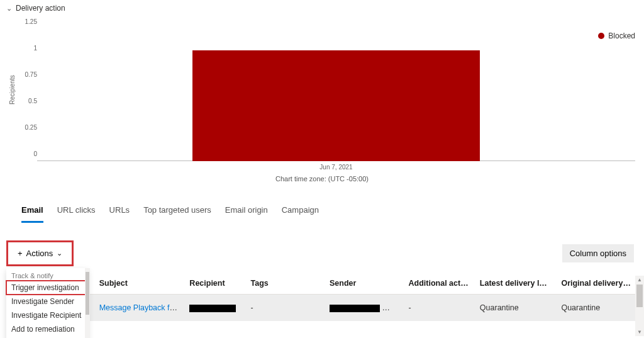 The height and width of the screenshot is (338, 644). Describe the element at coordinates (336, 167) in the screenshot. I see `x-tick-label: Jun 7, 2021` at that location.